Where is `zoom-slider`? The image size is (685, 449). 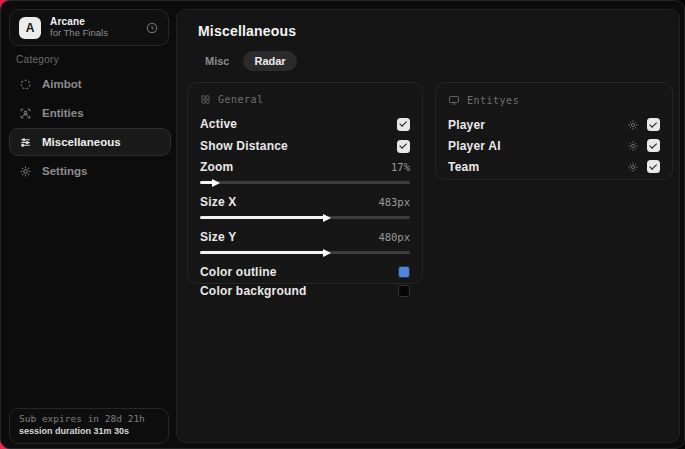 zoom-slider is located at coordinates (305, 182).